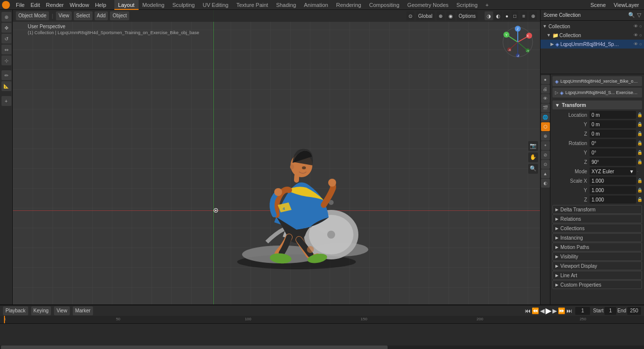  I want to click on play-prev-key-btn: ⏪, so click(536, 311).